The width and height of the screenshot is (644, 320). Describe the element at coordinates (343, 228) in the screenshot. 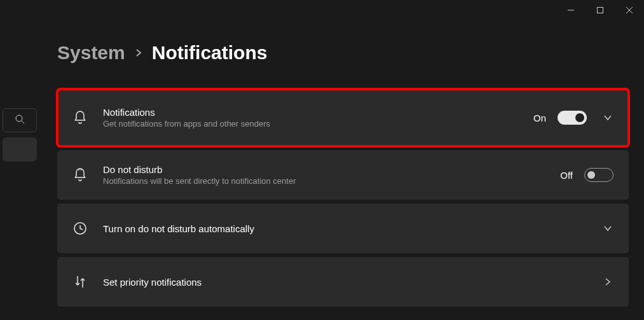

I see `auto-dnd-card: Turn on do not disturb automatically` at that location.